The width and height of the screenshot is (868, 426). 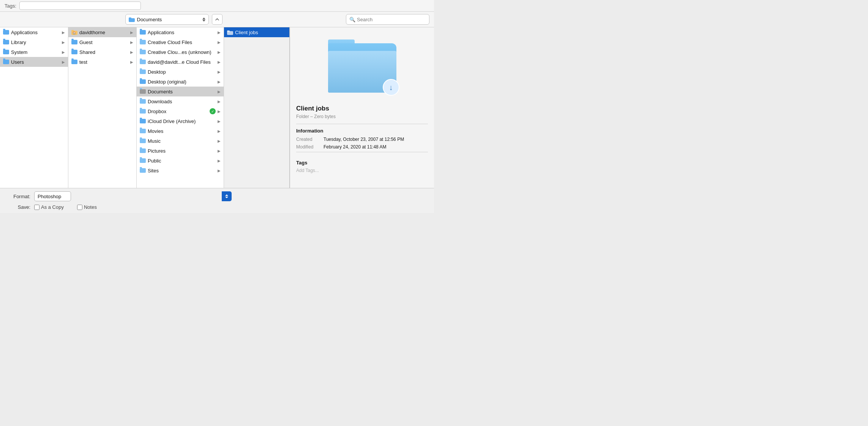 What do you see at coordinates (180, 52) in the screenshot?
I see `col3-item-creative-cloud-unknown: Creative Clou...es (unknown) ▶` at bounding box center [180, 52].